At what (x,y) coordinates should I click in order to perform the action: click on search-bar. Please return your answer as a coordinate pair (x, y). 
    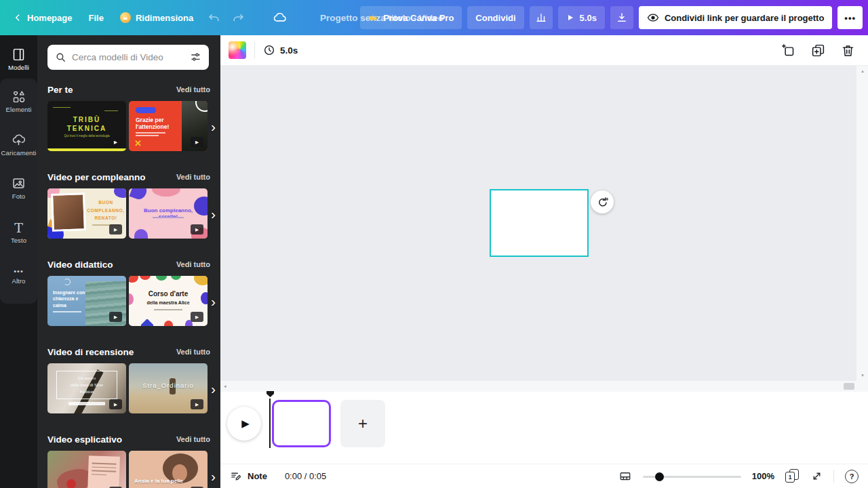
    Looking at the image, I should click on (128, 57).